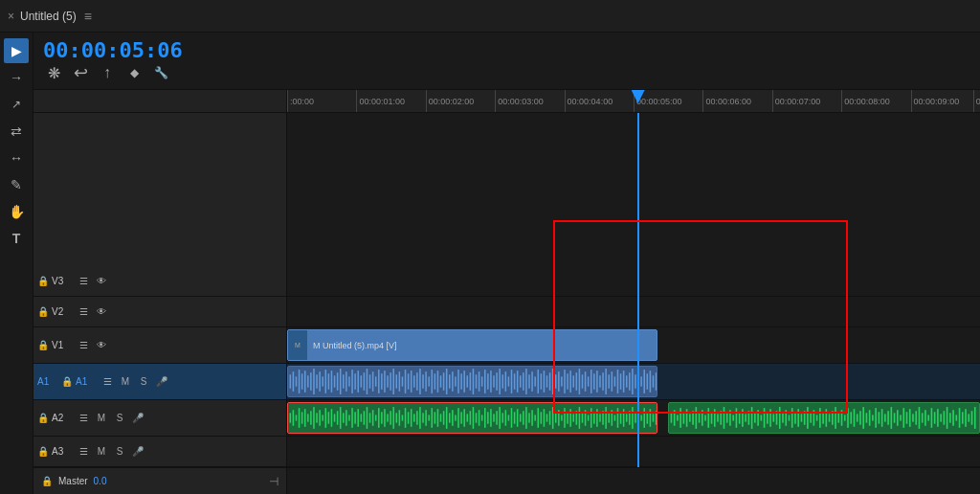  Describe the element at coordinates (101, 312) in the screenshot. I see `v2-eye-icon: 👁` at that location.